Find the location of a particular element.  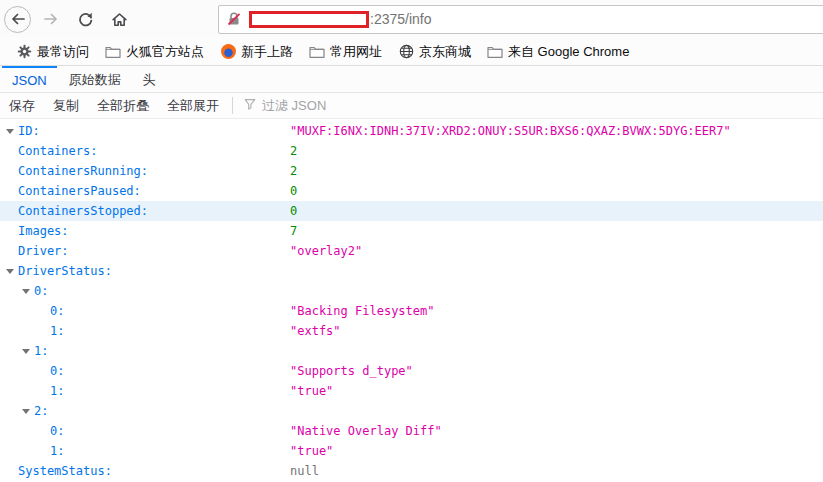

filter-box is located at coordinates (530, 106).